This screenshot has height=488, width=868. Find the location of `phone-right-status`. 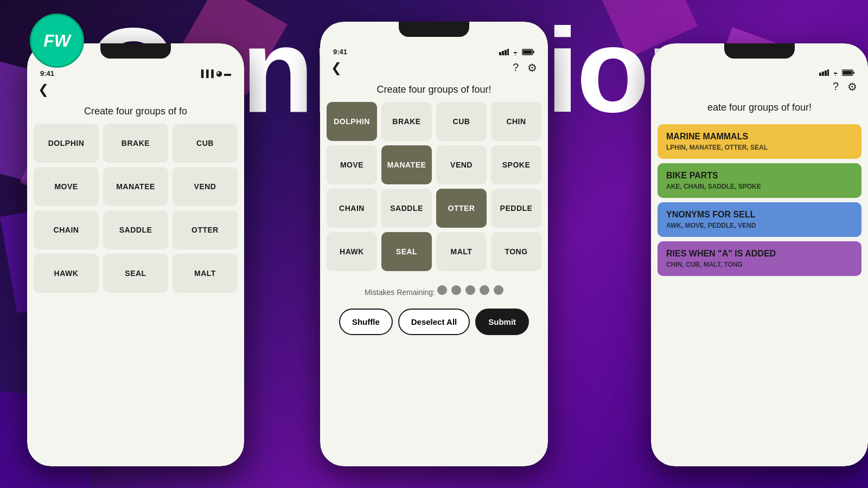

phone-right-status is located at coordinates (760, 69).